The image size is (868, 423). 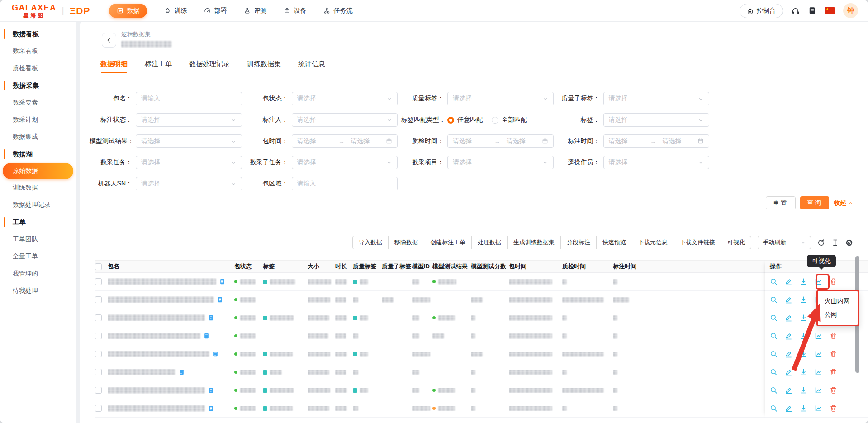 I want to click on sidebar-item: 数采计划, so click(x=38, y=120).